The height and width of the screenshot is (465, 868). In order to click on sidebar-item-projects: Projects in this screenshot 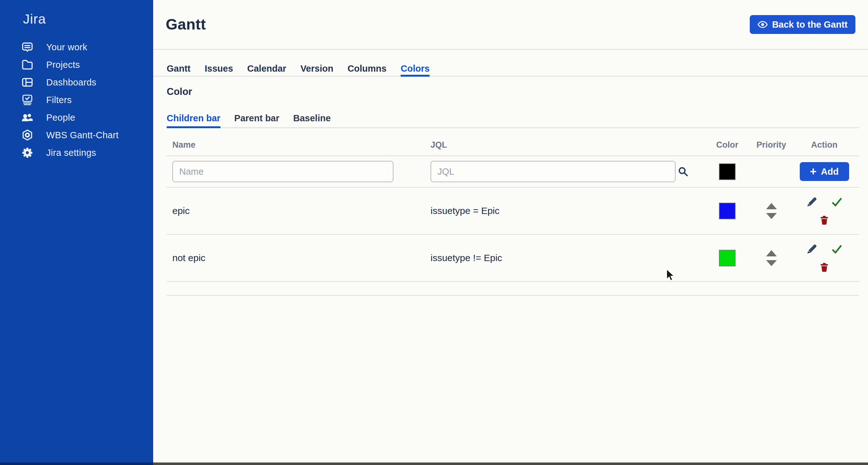, I will do `click(77, 65)`.